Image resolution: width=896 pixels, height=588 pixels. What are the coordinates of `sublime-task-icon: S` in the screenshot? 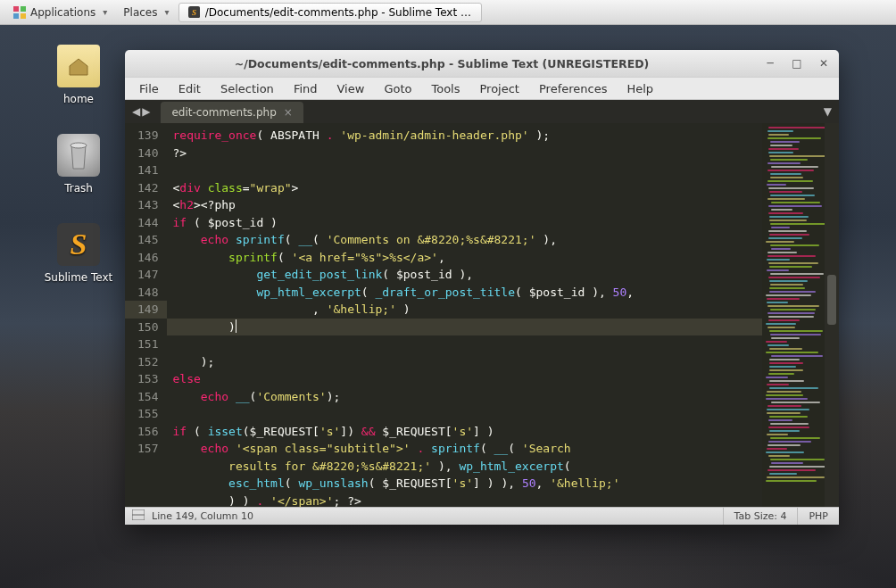 It's located at (195, 12).